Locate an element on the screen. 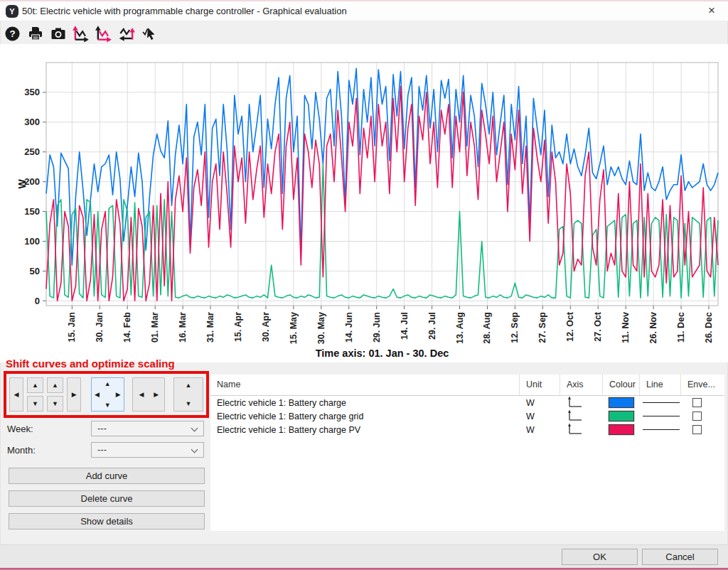 The height and width of the screenshot is (570, 728). window-title: 50t: Electric vehicle with programmable … is located at coordinates (185, 11).